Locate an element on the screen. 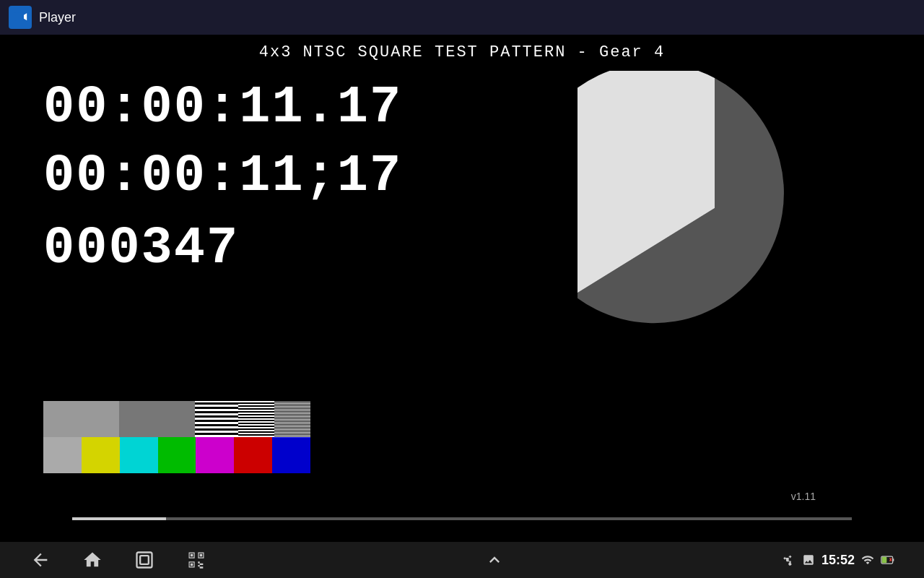 This screenshot has width=924, height=578. usb-icon is located at coordinates (788, 560).